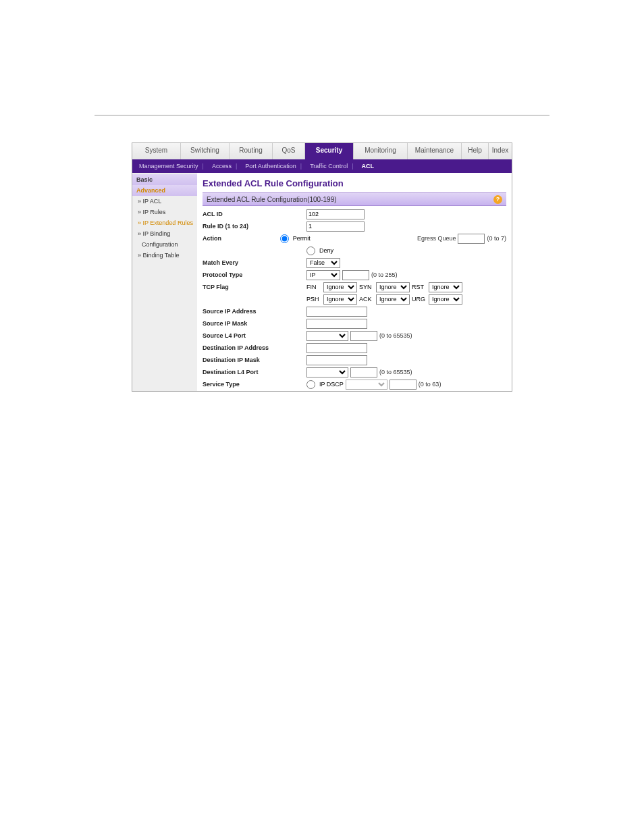 This screenshot has height=834, width=644. Describe the element at coordinates (419, 299) in the screenshot. I see `urg-label: URG` at that location.